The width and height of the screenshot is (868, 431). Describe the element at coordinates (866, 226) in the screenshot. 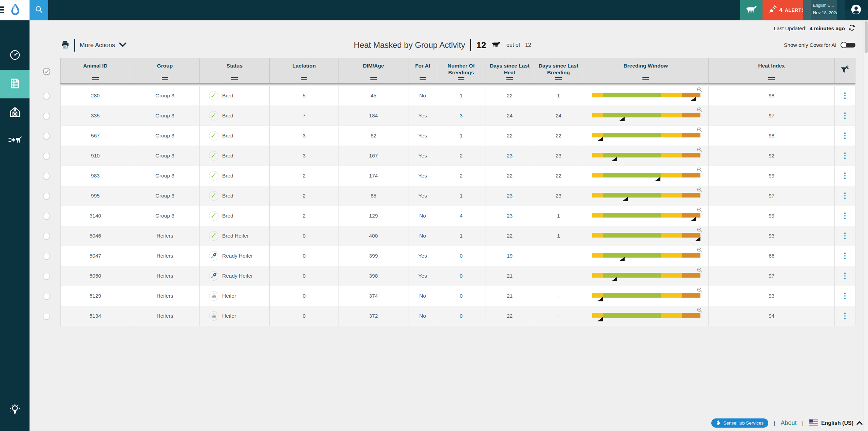

I see `vertical-scrollbar` at that location.